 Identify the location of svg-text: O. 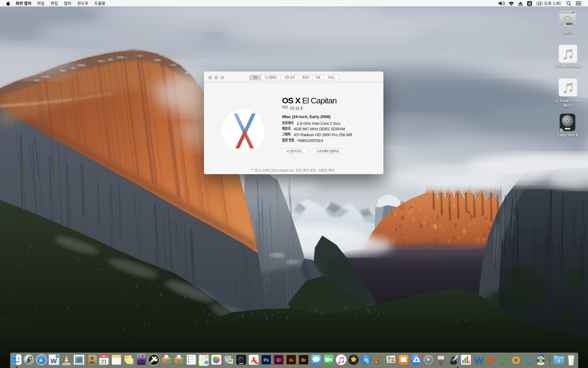
(516, 360).